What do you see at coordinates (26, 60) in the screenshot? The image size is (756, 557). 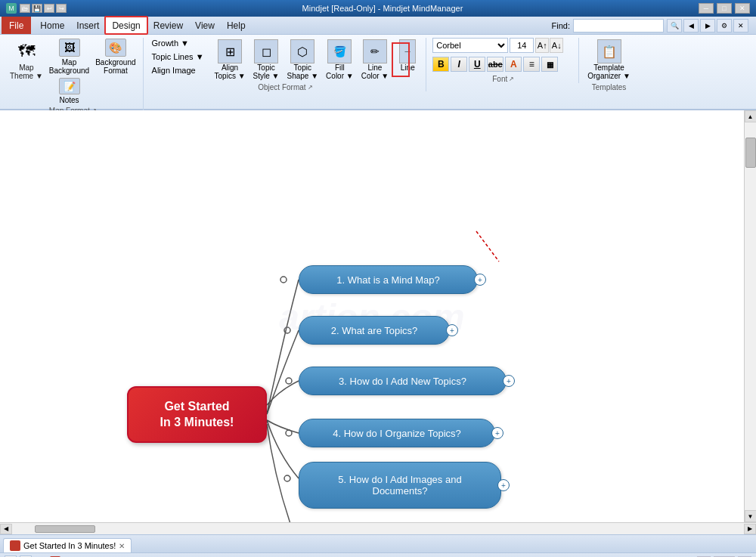 I see `map-theme-btn: 🗺 MapTheme ▼` at bounding box center [26, 60].